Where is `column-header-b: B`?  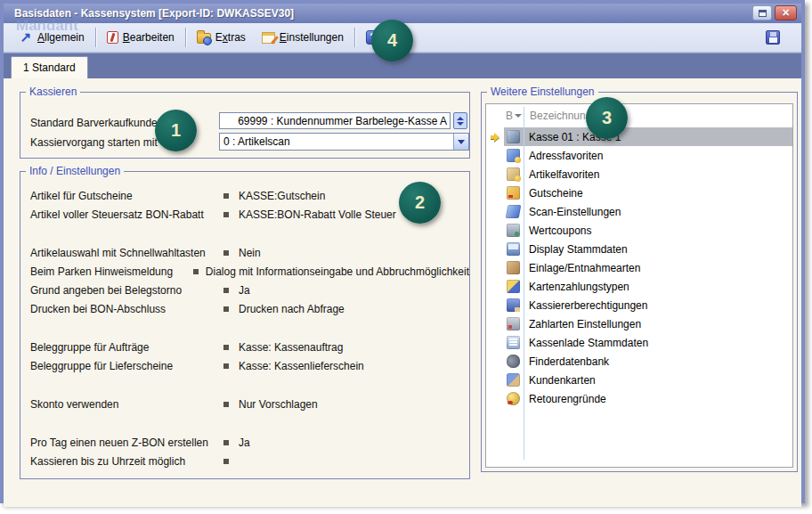 column-header-b: B is located at coordinates (514, 116).